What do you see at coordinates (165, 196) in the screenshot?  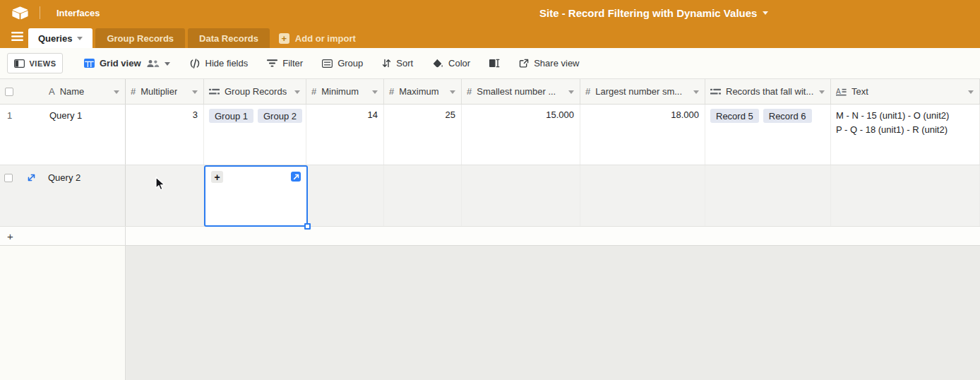 I see `cell-multiplier` at bounding box center [165, 196].